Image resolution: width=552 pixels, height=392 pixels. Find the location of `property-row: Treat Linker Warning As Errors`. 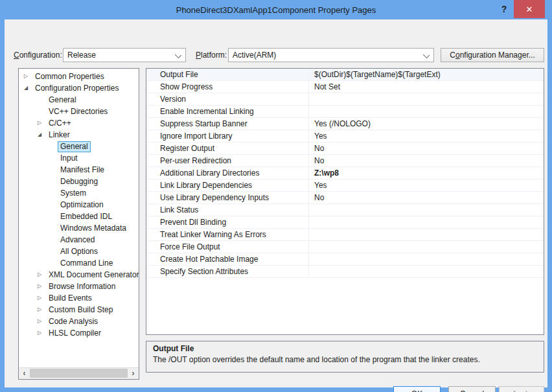

property-row: Treat Linker Warning As Errors is located at coordinates (345, 235).